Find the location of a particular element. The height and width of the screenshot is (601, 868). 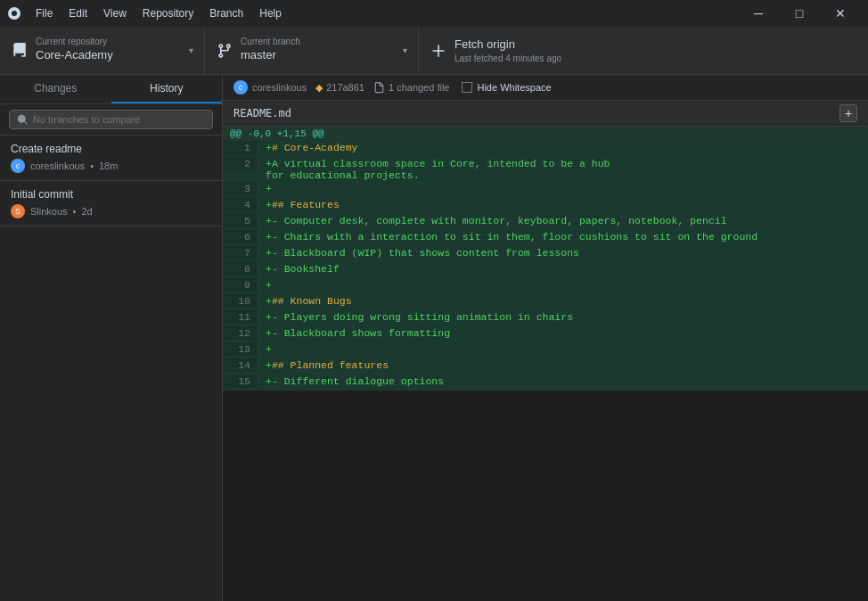

no-branches-input: No branches to compare is located at coordinates (111, 119).